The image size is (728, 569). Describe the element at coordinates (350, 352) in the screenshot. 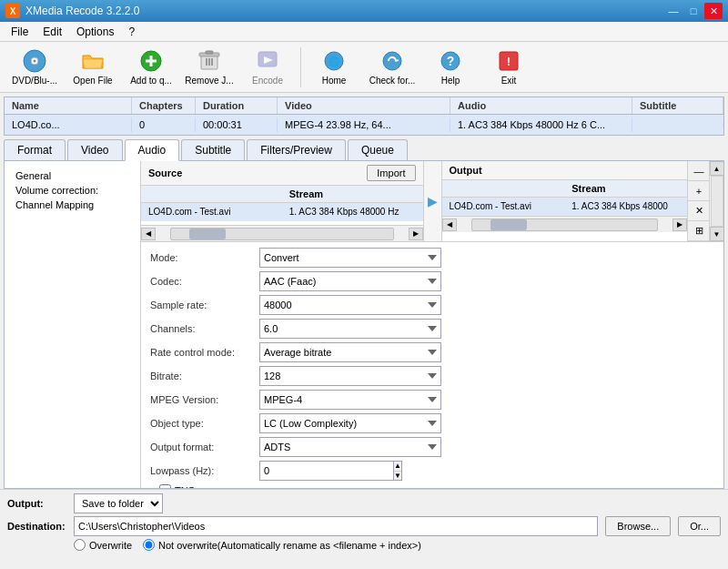

I see `rate-control-select: Average bitrate Constant bitrate Variabl…` at that location.